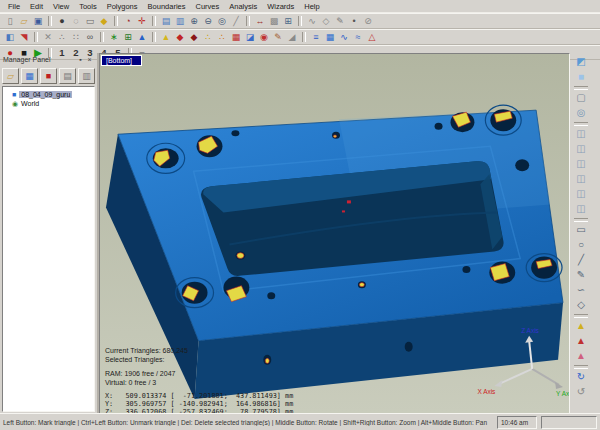 Image resolution: width=600 pixels, height=430 pixels. What do you see at coordinates (104, 21) in the screenshot?
I see `hourglass-icon: ◆` at bounding box center [104, 21].